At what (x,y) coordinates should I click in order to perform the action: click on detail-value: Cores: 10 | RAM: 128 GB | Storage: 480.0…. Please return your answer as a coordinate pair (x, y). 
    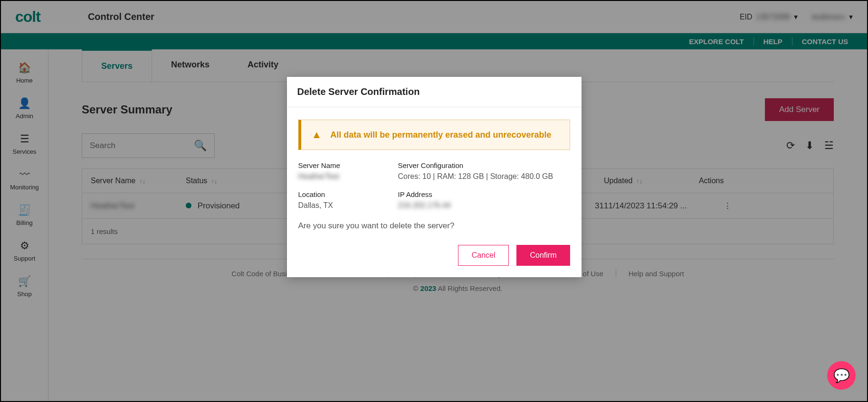
    Looking at the image, I should click on (484, 177).